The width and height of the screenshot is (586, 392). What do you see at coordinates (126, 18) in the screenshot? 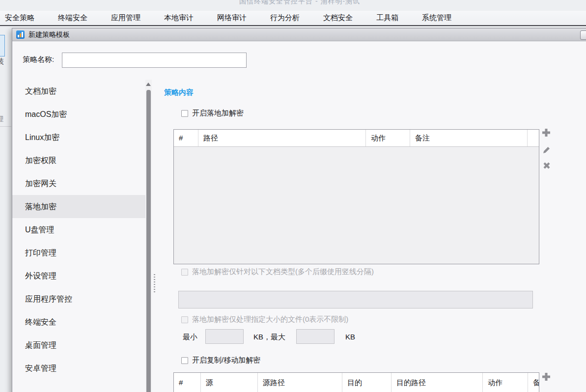
I see `menu-item: 应用管理` at bounding box center [126, 18].